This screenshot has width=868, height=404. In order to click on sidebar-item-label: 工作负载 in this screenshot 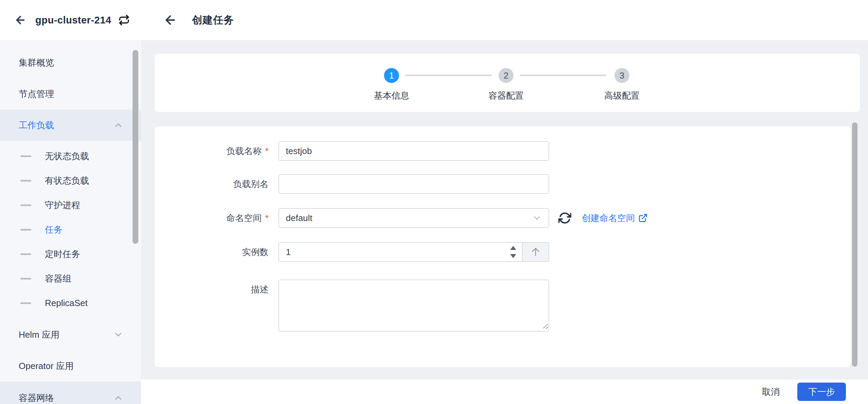, I will do `click(36, 125)`.